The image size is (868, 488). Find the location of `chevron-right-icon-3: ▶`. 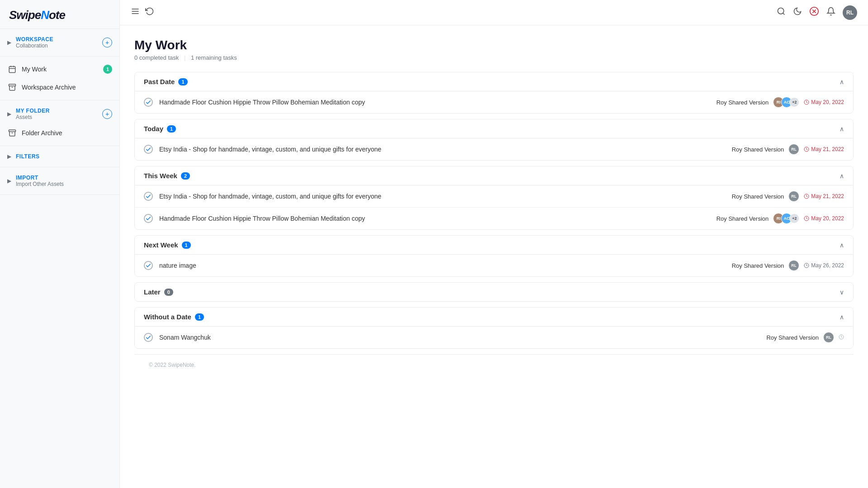

chevron-right-icon-3: ▶ is located at coordinates (9, 156).